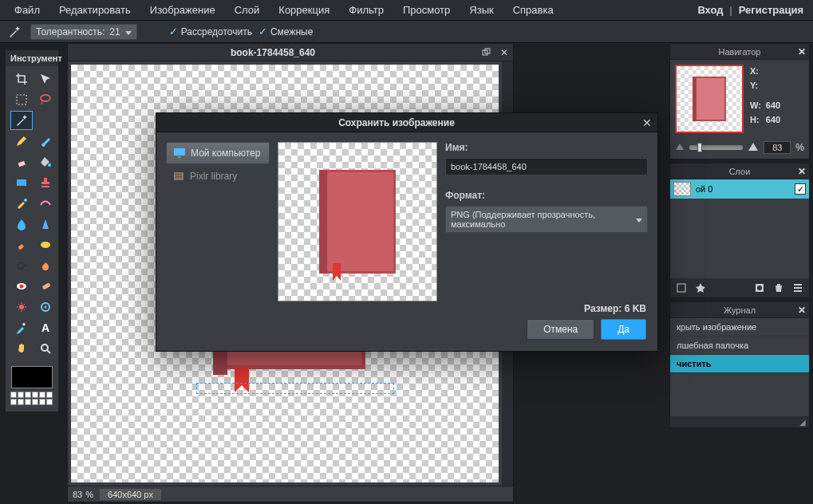 The height and width of the screenshot is (504, 813). What do you see at coordinates (45, 224) in the screenshot?
I see `tool-sharpen` at bounding box center [45, 224].